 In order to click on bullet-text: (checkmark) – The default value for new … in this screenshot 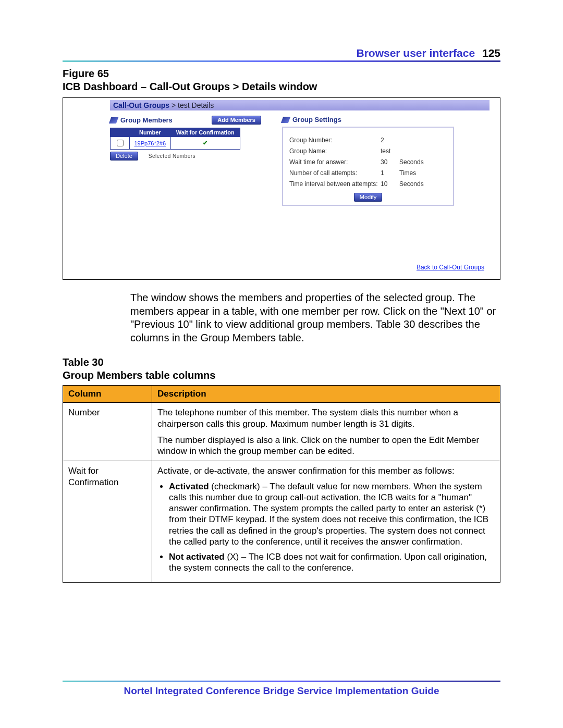, I will do `click(328, 514)`.